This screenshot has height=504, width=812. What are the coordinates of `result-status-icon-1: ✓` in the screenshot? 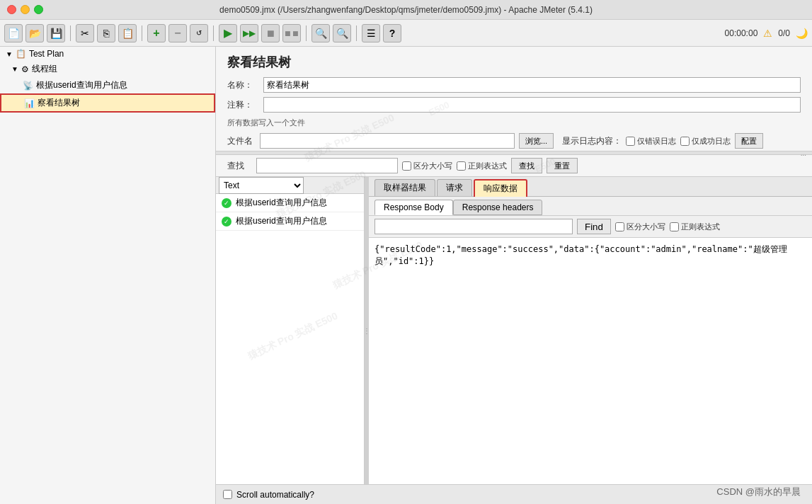 It's located at (227, 203).